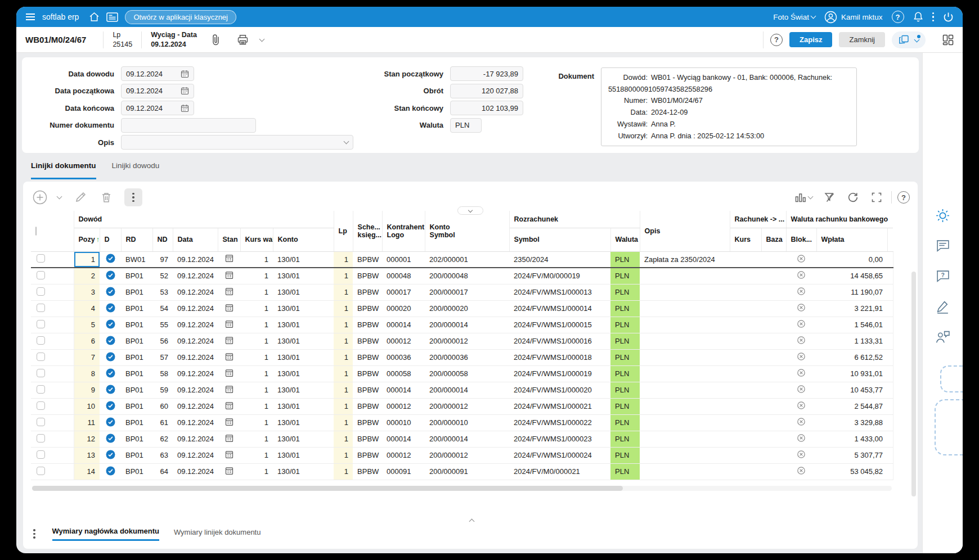 The width and height of the screenshot is (979, 560). What do you see at coordinates (106, 197) in the screenshot?
I see `delete-icon` at bounding box center [106, 197].